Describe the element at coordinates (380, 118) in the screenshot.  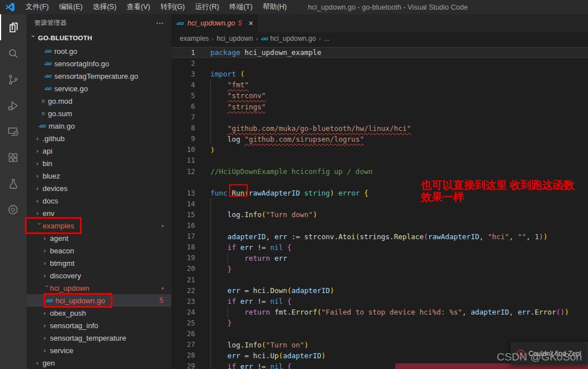
I see `code-line-7: 7` at that location.